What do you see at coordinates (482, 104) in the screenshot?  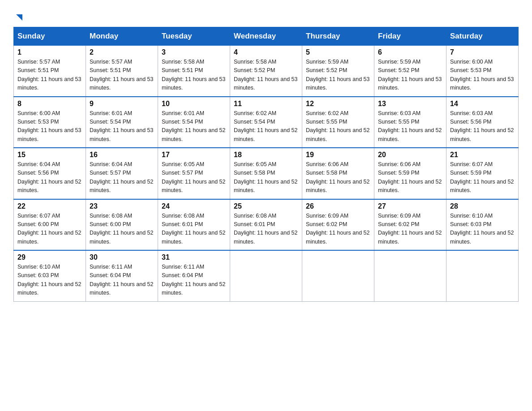 I see `day-number: 14` at bounding box center [482, 104].